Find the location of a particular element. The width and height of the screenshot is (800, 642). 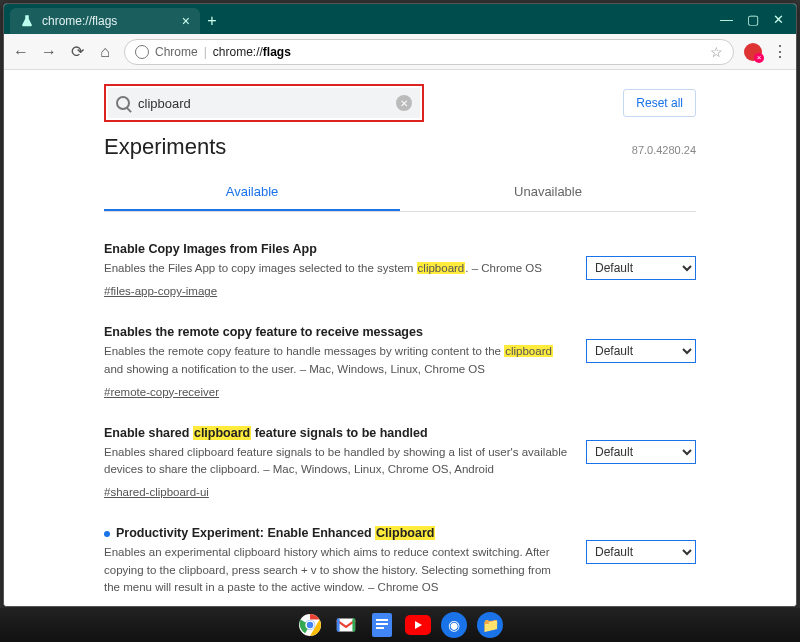

flag-hash-link: #shared-clipboard-ui is located at coordinates (156, 492).